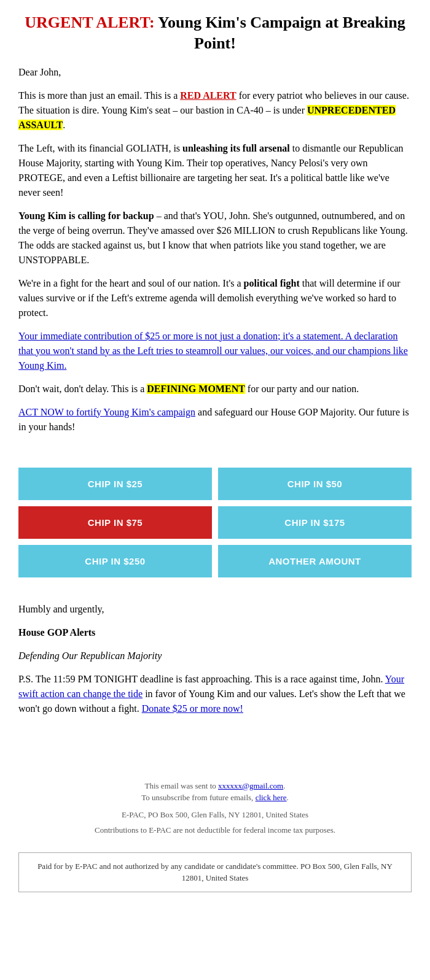  Describe the element at coordinates (215, 808) in the screenshot. I see `footer: This email was sent to xxxxxx@gmail.com.…` at that location.